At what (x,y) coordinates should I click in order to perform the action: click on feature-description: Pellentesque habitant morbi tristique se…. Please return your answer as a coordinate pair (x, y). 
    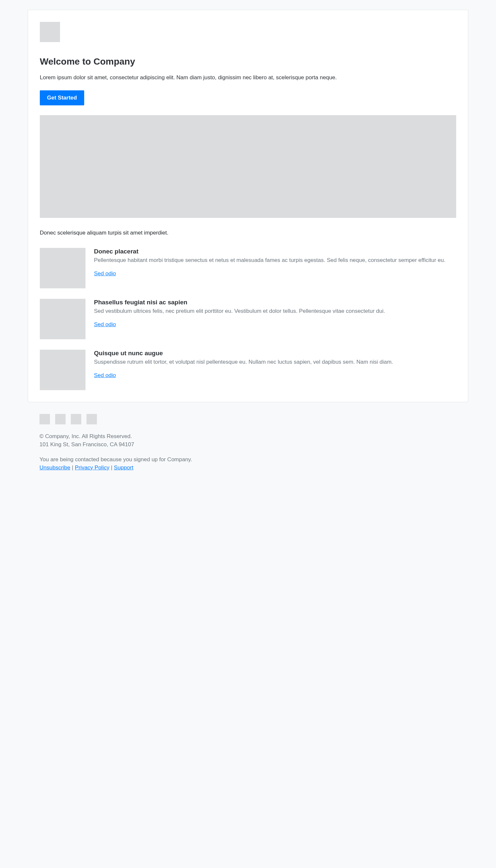
    Looking at the image, I should click on (275, 260).